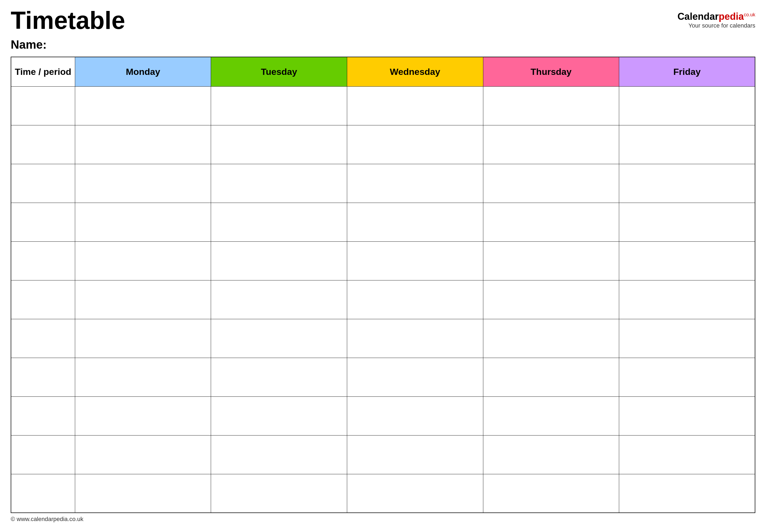  Describe the element at coordinates (143, 72) in the screenshot. I see `col-header-monday: Monday` at that location.